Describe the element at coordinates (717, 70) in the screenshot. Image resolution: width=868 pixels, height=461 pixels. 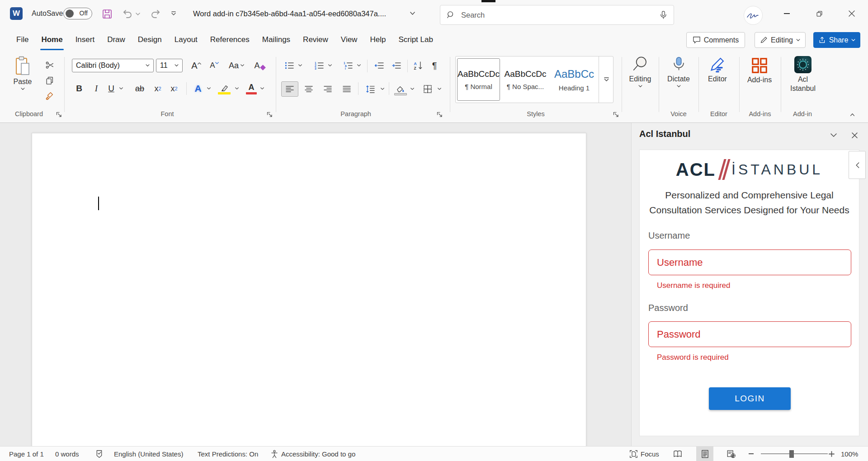
I see `editor-button: Editor` at that location.